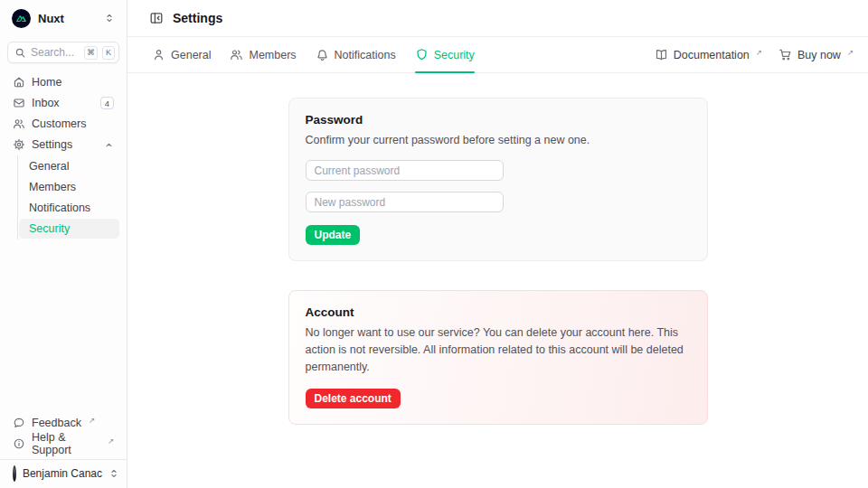 The width and height of the screenshot is (868, 488). I want to click on account-card: Account No longer want to use our servic…, so click(498, 358).